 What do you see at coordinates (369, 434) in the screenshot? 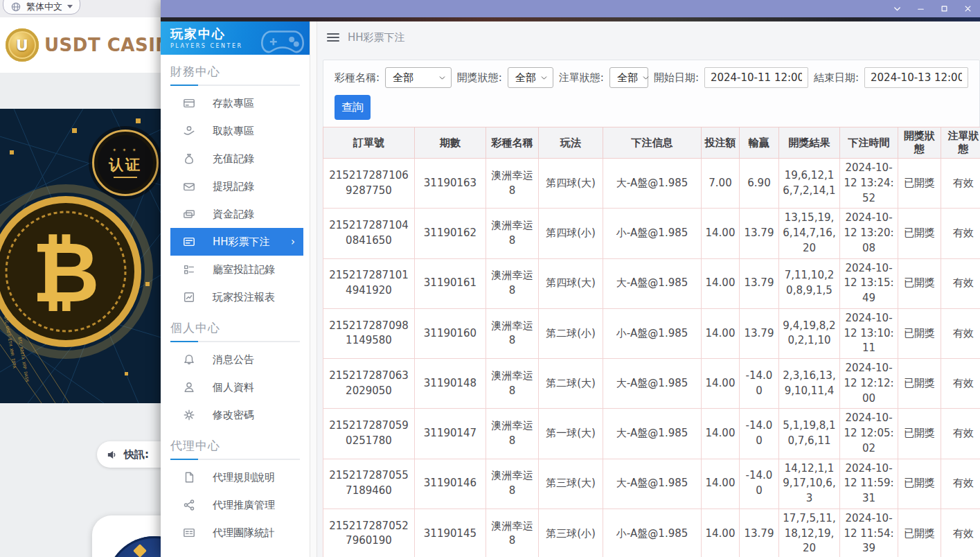
I see `cell-order-no: 2152172870590251780` at bounding box center [369, 434].